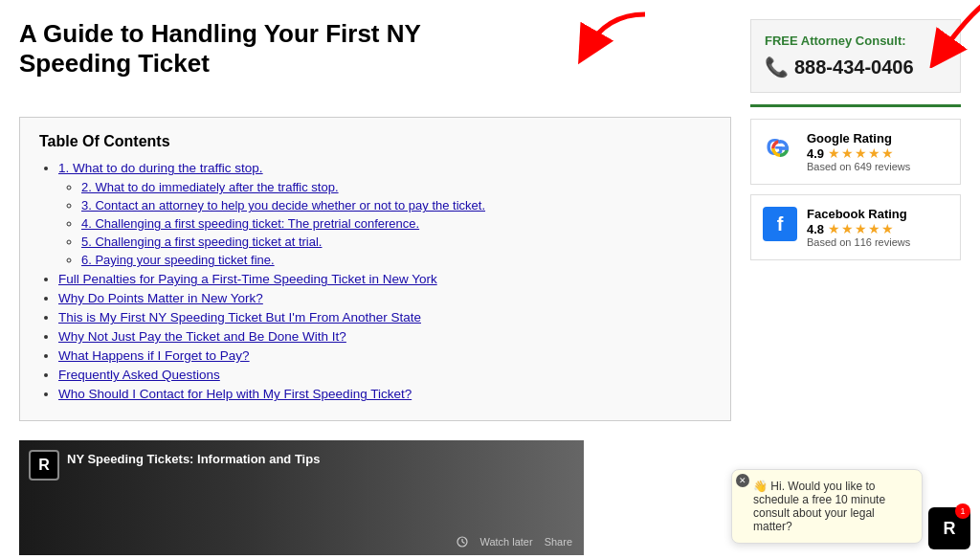 The image size is (980, 559). What do you see at coordinates (301, 498) in the screenshot?
I see `video-thumbnail: R NY Speeding Tickets: Information and T…` at bounding box center [301, 498].